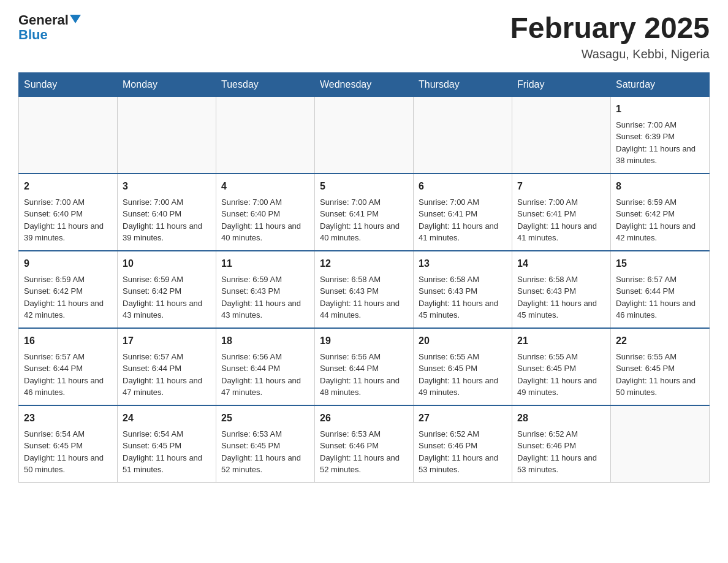  I want to click on table-row: 25Sunrise: 6:53 AMSunset: 6:45 PMDayligh…, so click(266, 444).